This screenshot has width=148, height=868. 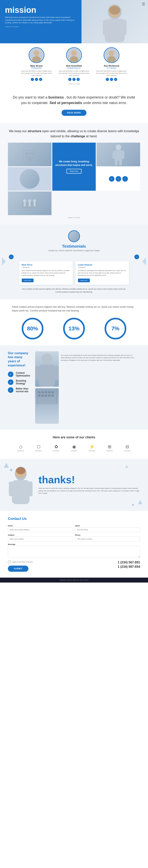 What do you see at coordinates (118, 154) in the screenshot?
I see `grid-cell-person1` at bounding box center [118, 154].